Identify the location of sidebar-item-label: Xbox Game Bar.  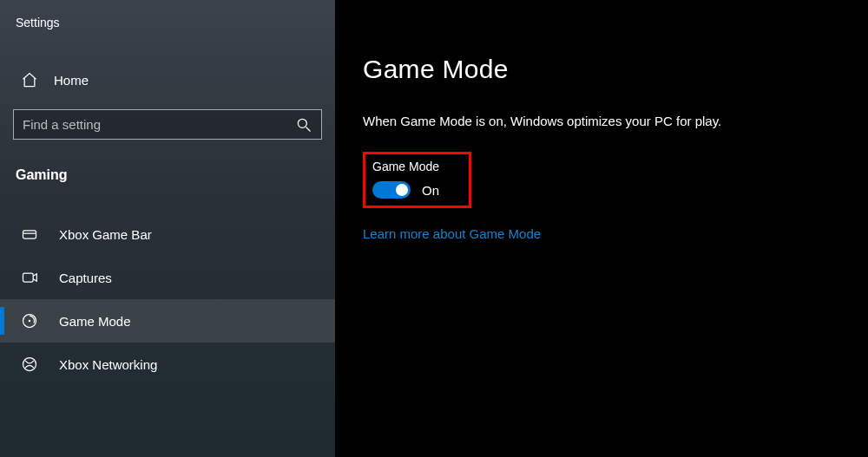
(106, 234).